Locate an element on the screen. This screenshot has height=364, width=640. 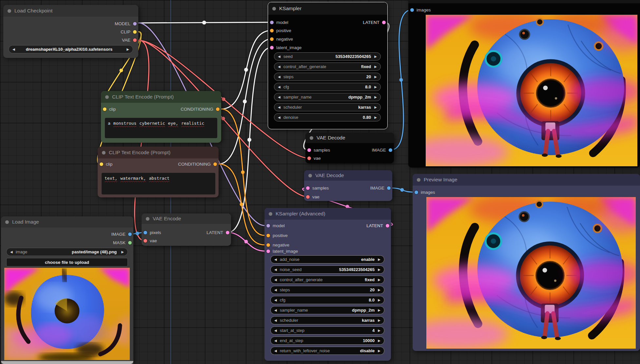
prompt-textarea: amonstrouscyberneticeye,realistic is located at coordinates (161, 128).